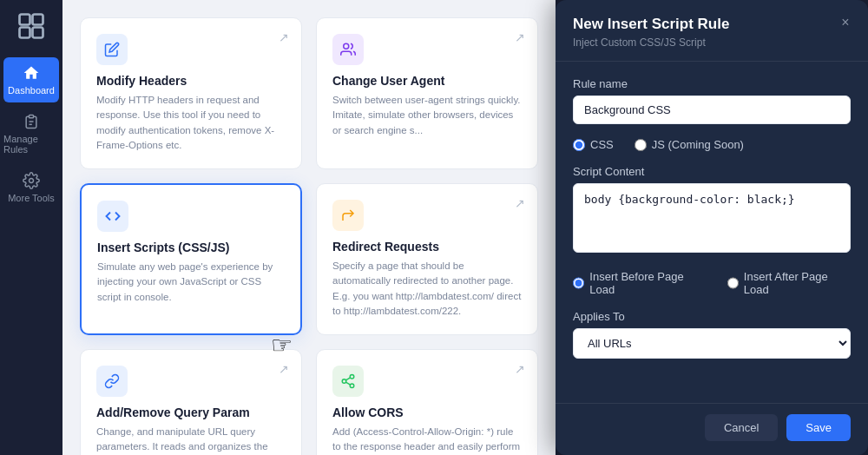  What do you see at coordinates (594, 144) in the screenshot?
I see `css-radio-label: CSS` at bounding box center [594, 144].